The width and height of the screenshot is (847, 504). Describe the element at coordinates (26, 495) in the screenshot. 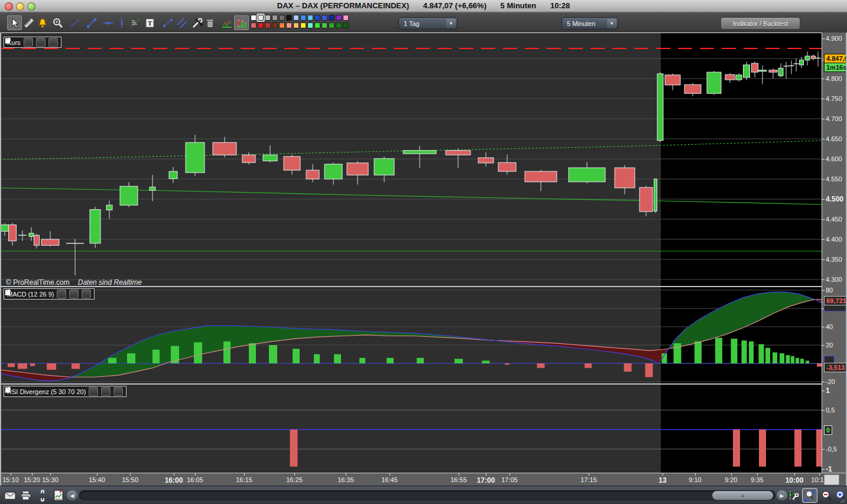

I see `print-icon` at that location.